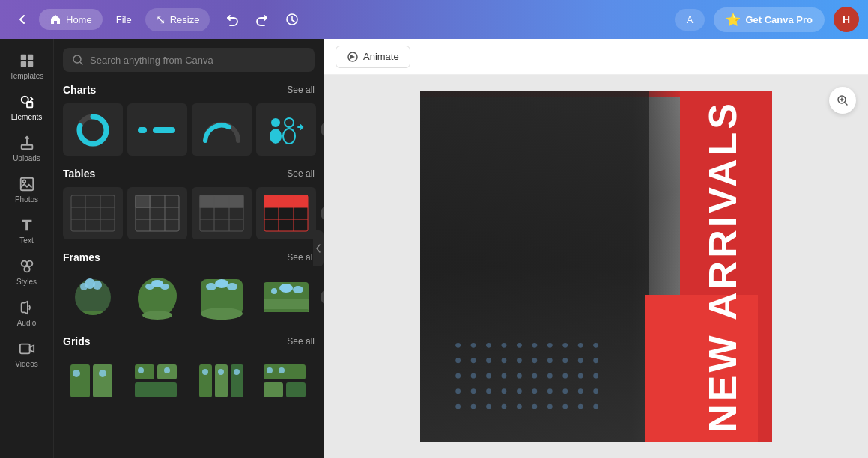 The width and height of the screenshot is (868, 458). I want to click on frame-blob-thumb, so click(157, 297).